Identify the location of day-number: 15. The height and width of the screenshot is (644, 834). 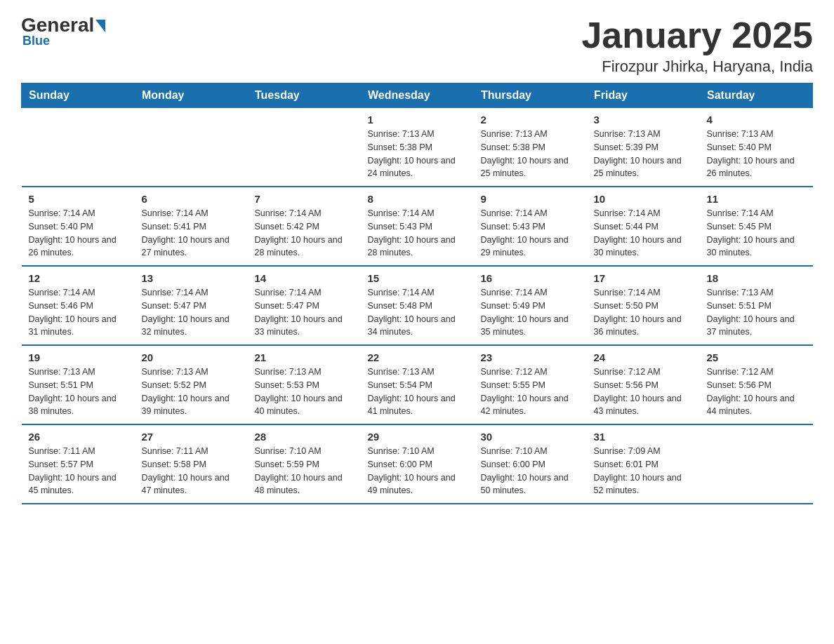
(417, 278).